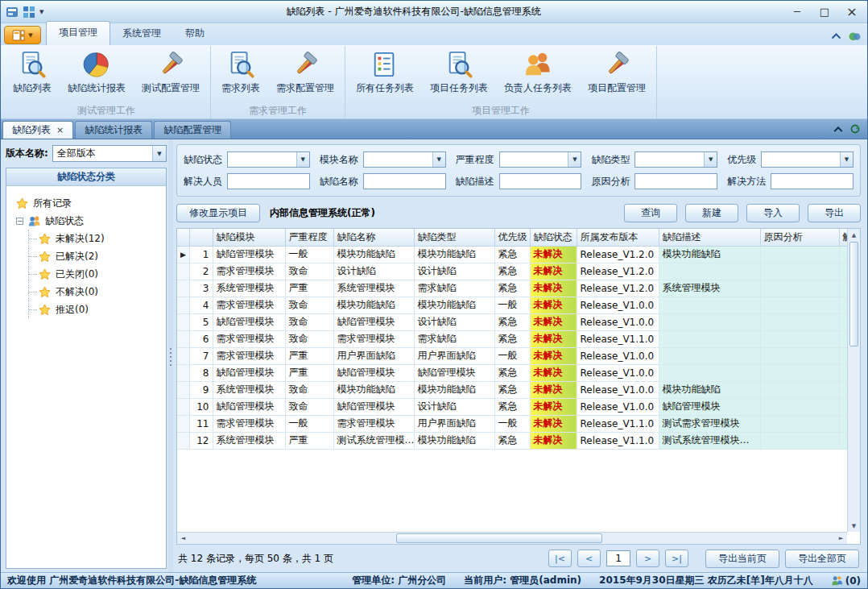 The height and width of the screenshot is (589, 868). Describe the element at coordinates (512, 271) in the screenshot. I see `grid-row: 2需求管理模块致命设计缺陷设计缺陷紧急未解决Release_V1.2.0` at that location.